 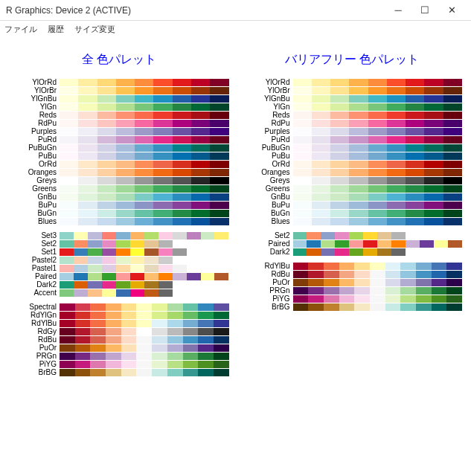 I want to click on palette-row-ylgn: YlGn, so click(x=119, y=107).